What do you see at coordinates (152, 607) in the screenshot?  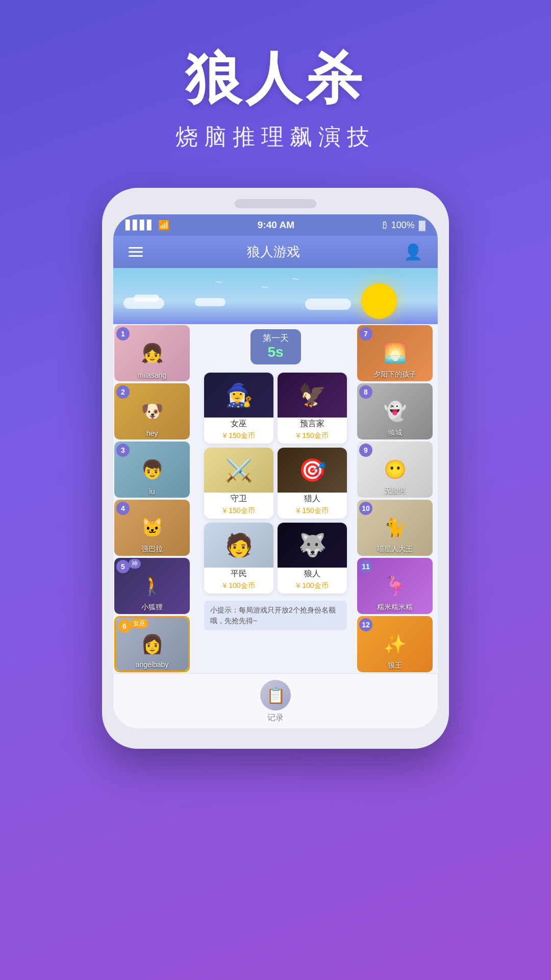 I see `player-name-5: 小狐狸` at bounding box center [152, 607].